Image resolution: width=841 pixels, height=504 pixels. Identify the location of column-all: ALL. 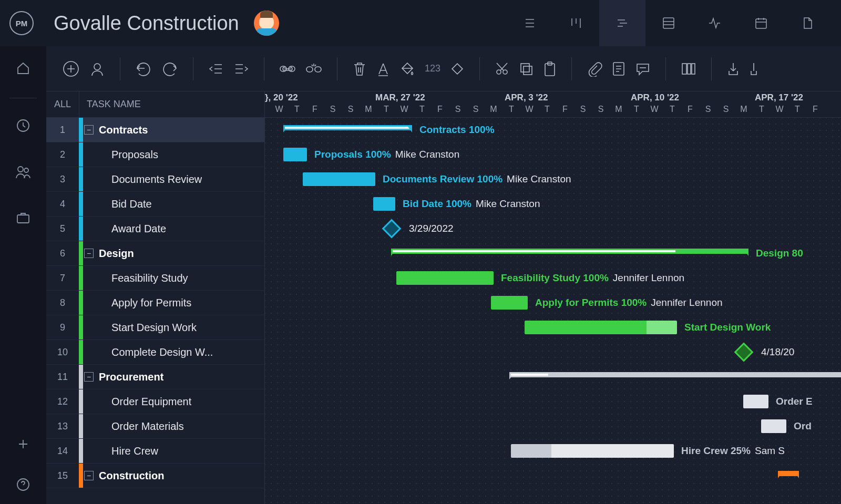
(63, 104).